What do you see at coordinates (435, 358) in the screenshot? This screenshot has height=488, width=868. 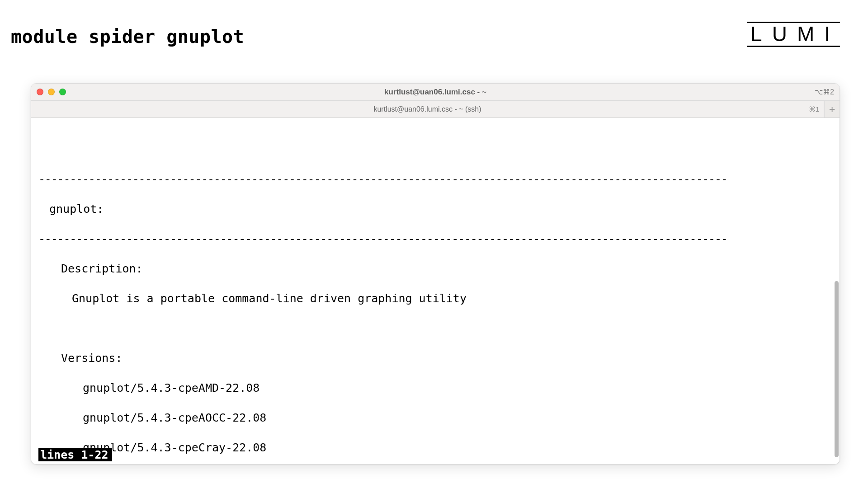 I see `versions-label: Versions:` at bounding box center [435, 358].